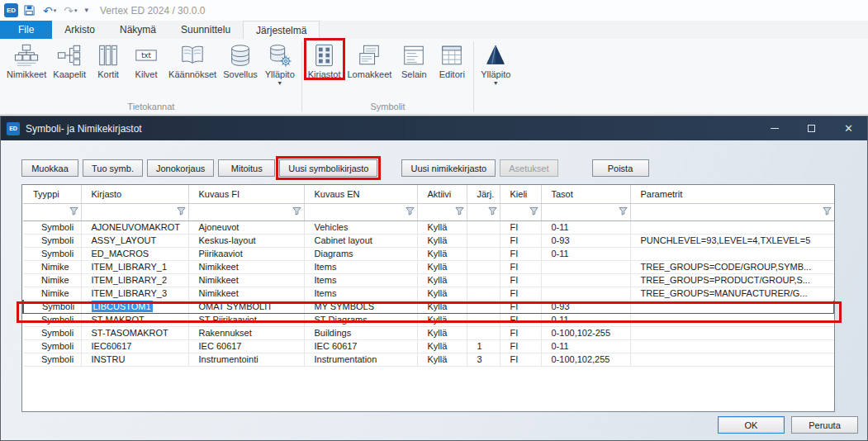 Image resolution: width=868 pixels, height=441 pixels. What do you see at coordinates (50, 11) in the screenshot?
I see `undo-button: ↶▾` at bounding box center [50, 11].